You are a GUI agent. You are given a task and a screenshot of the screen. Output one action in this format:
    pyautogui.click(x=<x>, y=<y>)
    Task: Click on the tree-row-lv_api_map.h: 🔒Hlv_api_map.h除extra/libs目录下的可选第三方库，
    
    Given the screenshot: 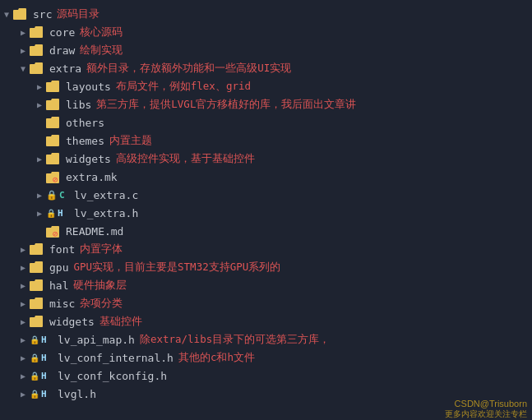 What is the action you would take?
    pyautogui.click(x=266, y=339)
    